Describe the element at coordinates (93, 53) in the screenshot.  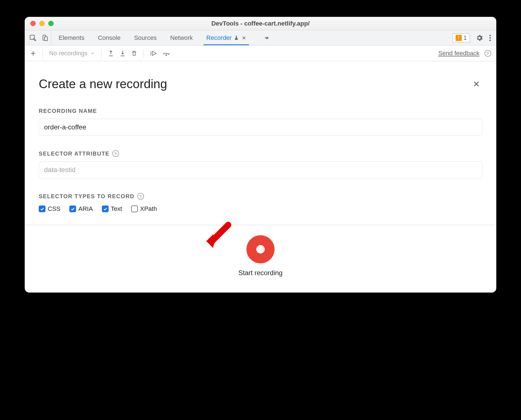
I see `chevron-down-icon` at that location.